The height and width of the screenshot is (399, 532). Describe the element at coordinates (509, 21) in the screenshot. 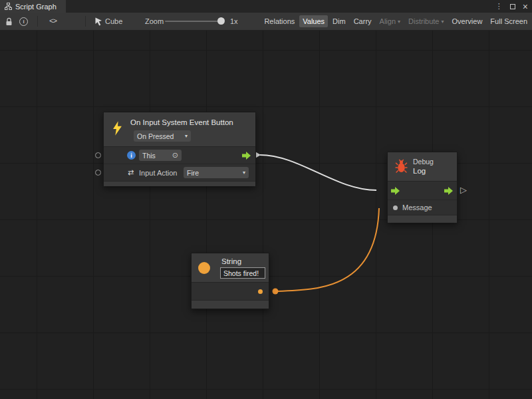

I see `fullscreen-button: Full Screen` at that location.